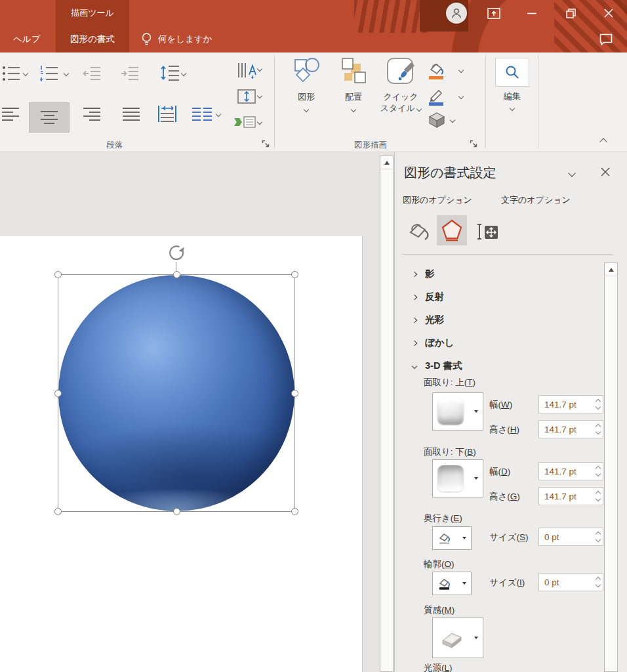 The image size is (627, 672). What do you see at coordinates (437, 200) in the screenshot?
I see `tab-shape-options: 図形のオプション` at bounding box center [437, 200].